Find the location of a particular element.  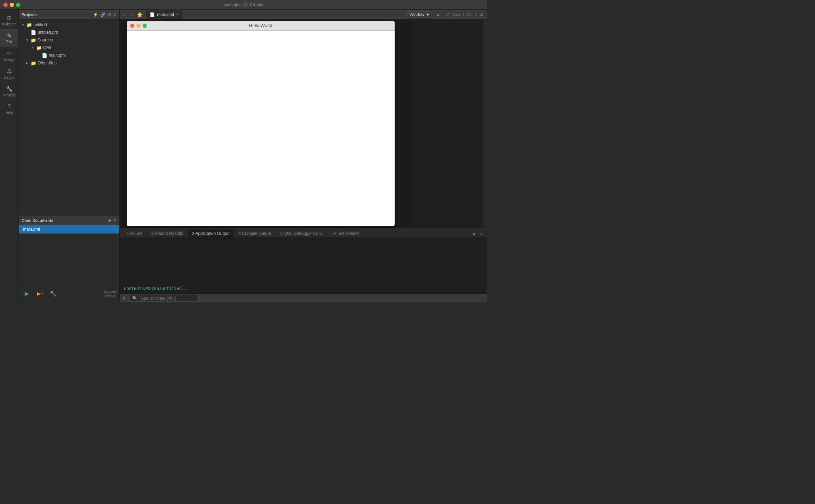

open-docs-title: Open Documents is located at coordinates (38, 220).